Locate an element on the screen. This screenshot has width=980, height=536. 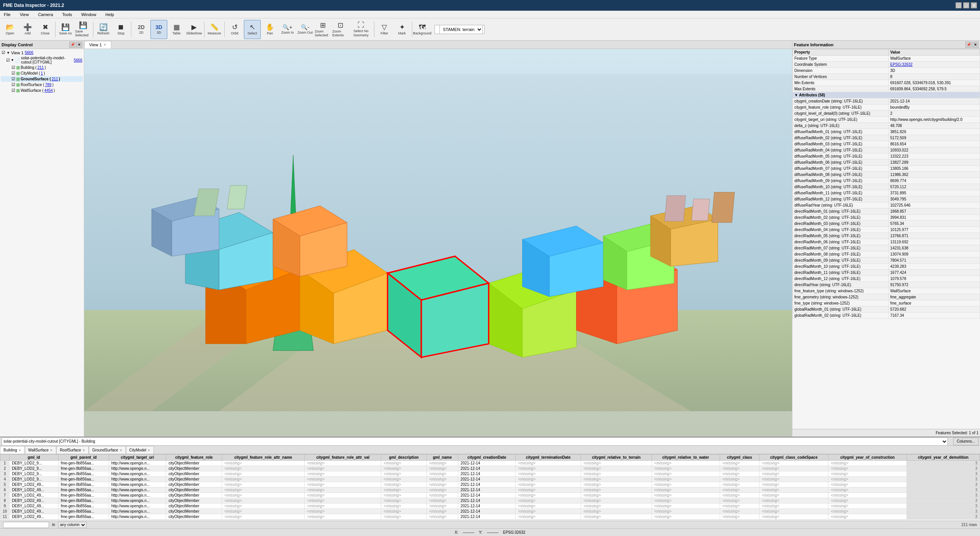
feature-info-pin-btn: 📌 is located at coordinates (969, 45).